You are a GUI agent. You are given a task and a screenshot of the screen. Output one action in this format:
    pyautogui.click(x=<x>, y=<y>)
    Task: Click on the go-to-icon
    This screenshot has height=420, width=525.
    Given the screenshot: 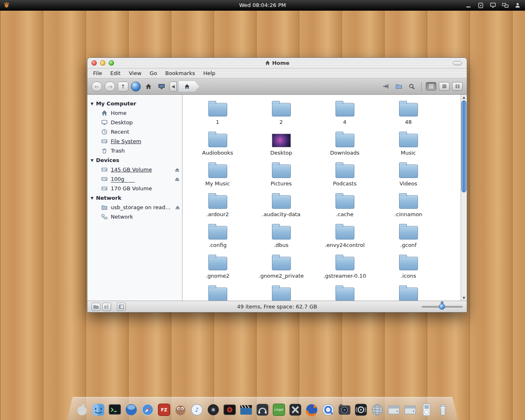 What is the action you would take?
    pyautogui.click(x=386, y=87)
    